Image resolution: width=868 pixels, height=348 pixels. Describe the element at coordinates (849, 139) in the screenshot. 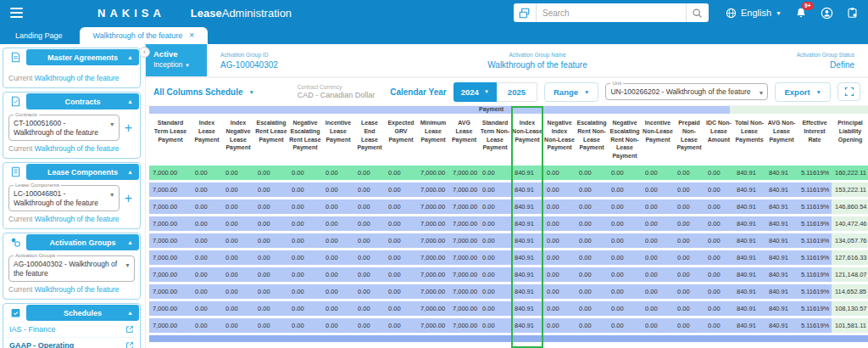

I see `column-header: Principal Liability Opening` at that location.